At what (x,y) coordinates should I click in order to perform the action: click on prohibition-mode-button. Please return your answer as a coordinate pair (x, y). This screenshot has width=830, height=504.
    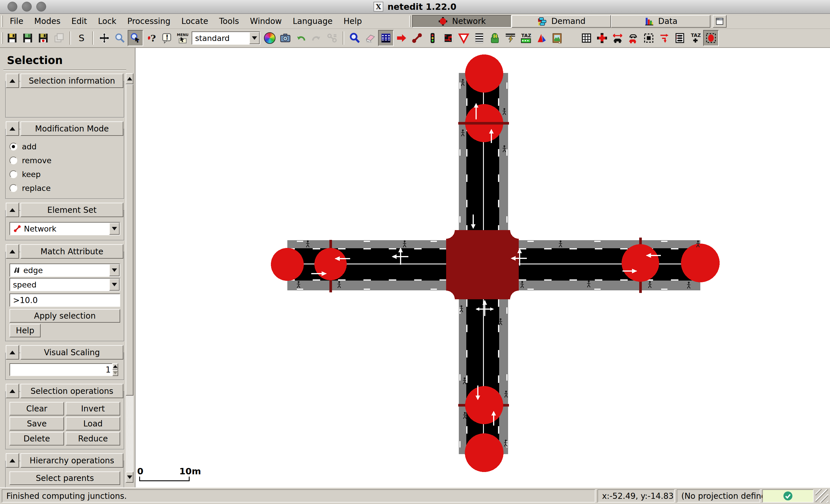
    Looking at the image, I should click on (464, 38).